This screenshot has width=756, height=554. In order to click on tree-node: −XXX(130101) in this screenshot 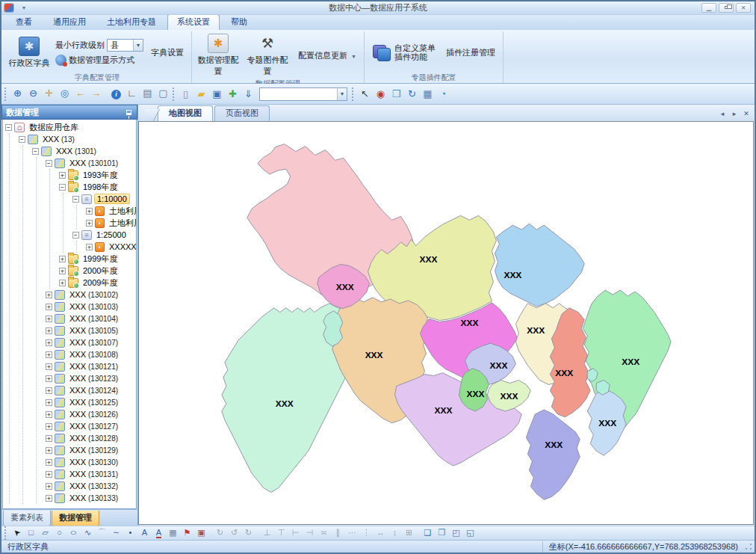, I will do `click(91, 163)`.